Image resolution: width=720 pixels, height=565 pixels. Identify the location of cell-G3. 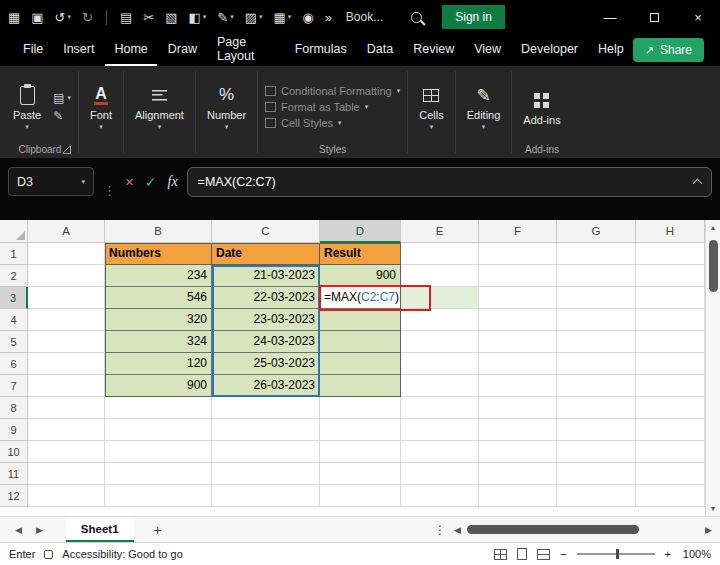
(596, 298).